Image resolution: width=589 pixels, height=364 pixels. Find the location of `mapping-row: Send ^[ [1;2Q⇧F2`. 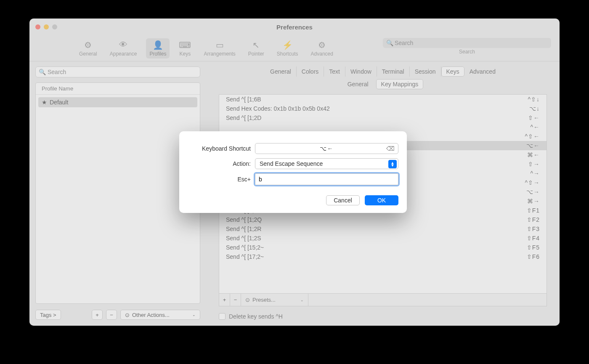

mapping-row: Send ^[ [1;2Q⇧F2 is located at coordinates (383, 220).